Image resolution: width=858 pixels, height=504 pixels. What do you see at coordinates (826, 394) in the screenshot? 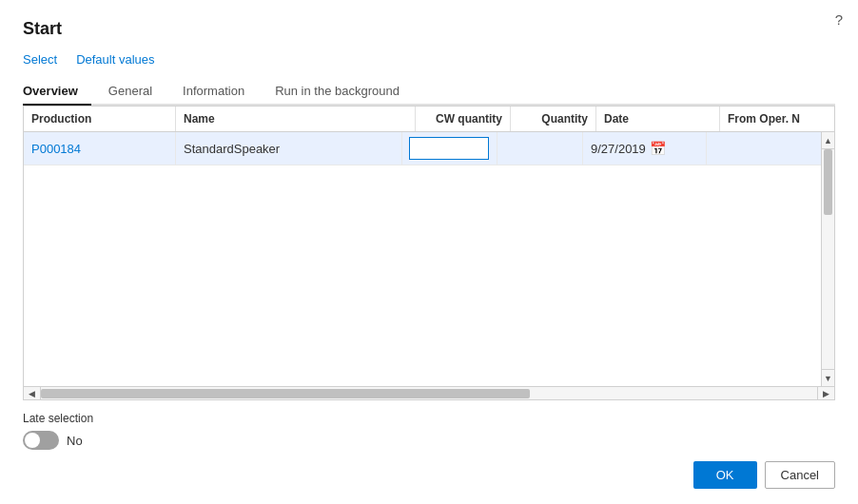
I see `scroll-right-button: ▶` at bounding box center [826, 394].